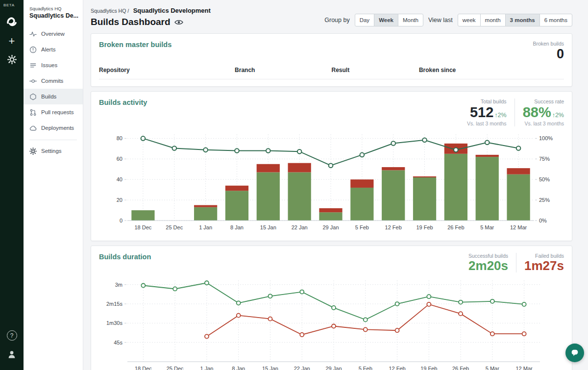 The width and height of the screenshot is (588, 370). Describe the element at coordinates (110, 11) in the screenshot. I see `breadcrumb-org: Squadlytics HQ /` at that location.